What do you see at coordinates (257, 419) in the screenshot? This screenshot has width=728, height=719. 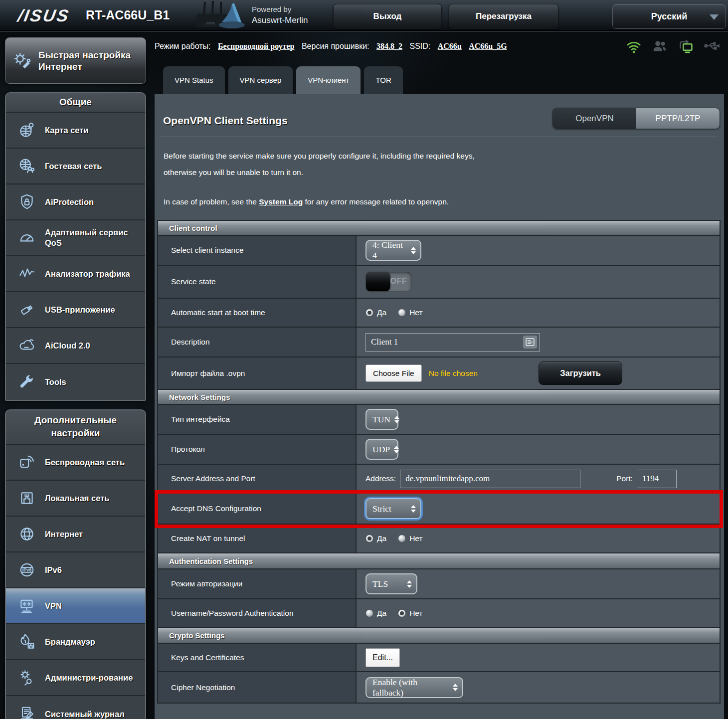 I see `interface-type-label: Тип интерфейса` at bounding box center [257, 419].